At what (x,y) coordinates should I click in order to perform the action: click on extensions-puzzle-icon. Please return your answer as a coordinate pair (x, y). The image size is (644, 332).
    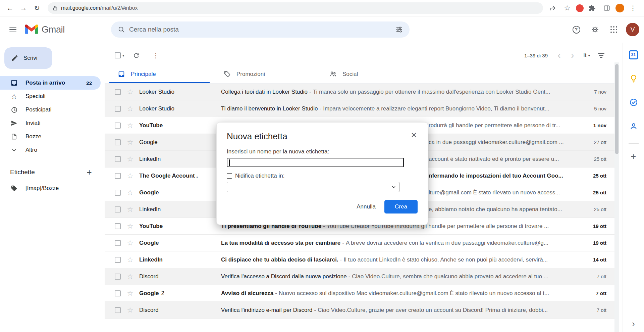
    Looking at the image, I should click on (592, 8).